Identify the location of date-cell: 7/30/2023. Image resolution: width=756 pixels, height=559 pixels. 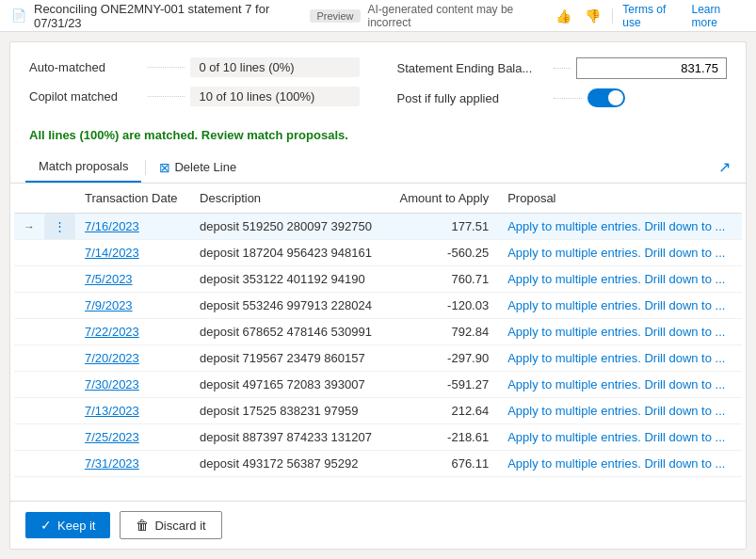
(133, 385).